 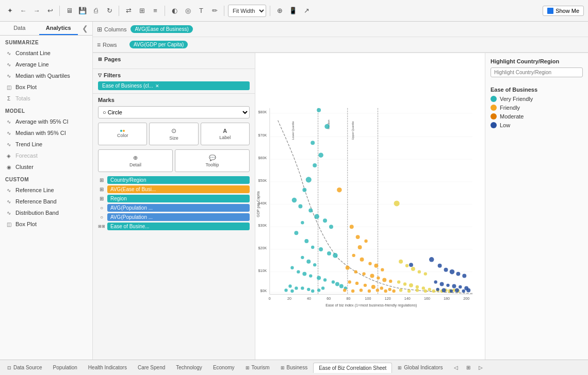 I want to click on reference-line-item: ∿ Reference Line, so click(x=46, y=190).